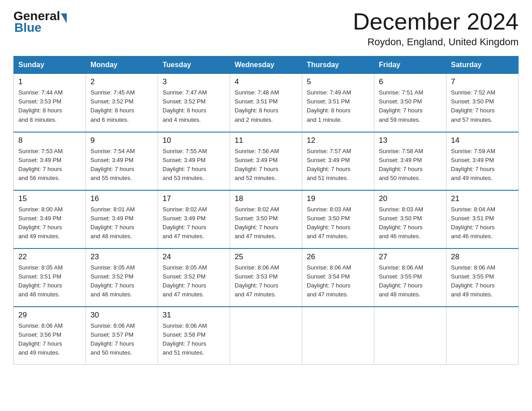 This screenshot has width=532, height=411. Describe the element at coordinates (339, 219) in the screenshot. I see `calendar-cell: 19Sunrise: 8:03 AM Sunset: 3:50 PM Dayli…` at that location.